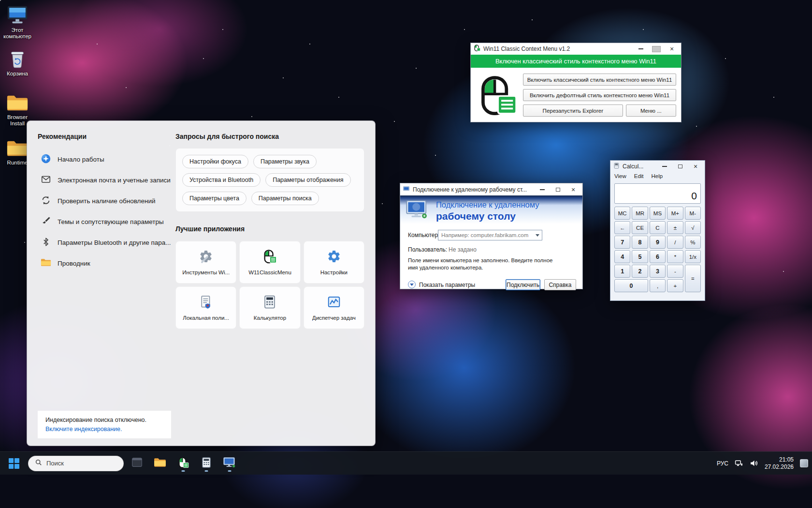 Image resolution: width=812 pixels, height=508 pixels. Describe the element at coordinates (693, 227) in the screenshot. I see `key-sqrt: √` at that location.